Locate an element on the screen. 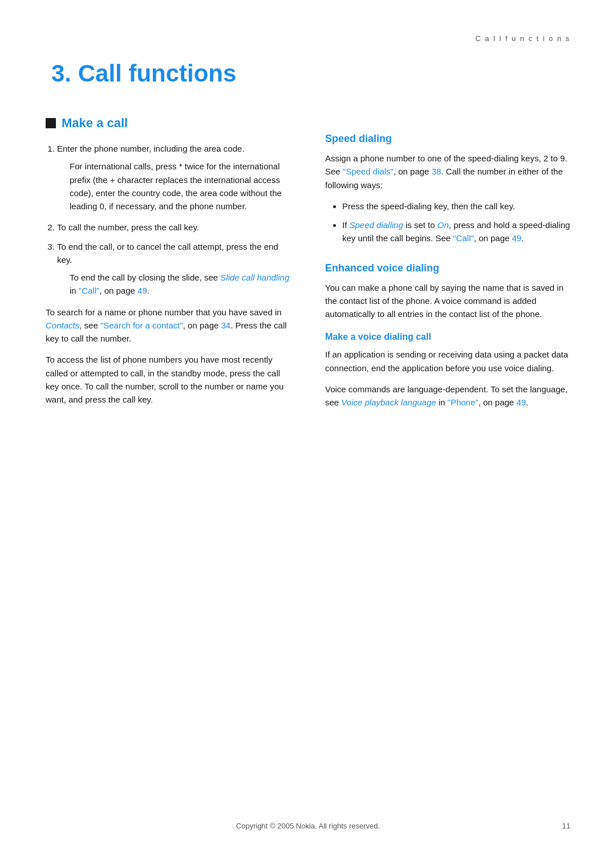 The height and width of the screenshot is (853, 616). make-a-call-heading: Make a call is located at coordinates (168, 123).